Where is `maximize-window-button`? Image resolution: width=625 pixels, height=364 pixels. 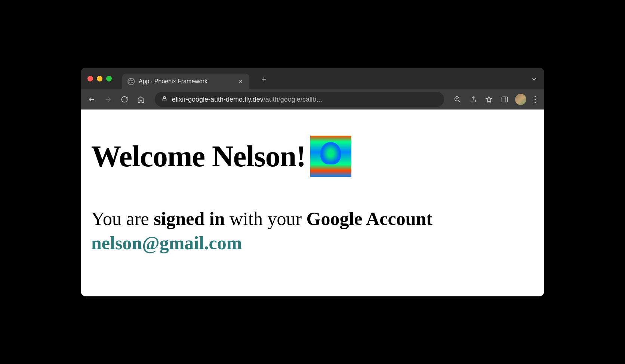
maximize-window-button is located at coordinates (109, 78).